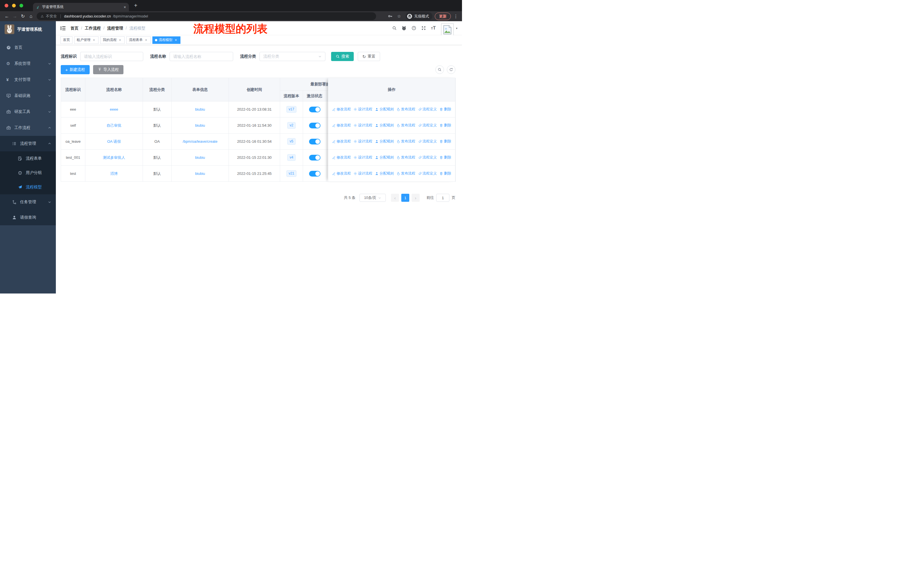 The image size is (924, 587). Describe the element at coordinates (14, 5) in the screenshot. I see `minimize-window-button` at that location.